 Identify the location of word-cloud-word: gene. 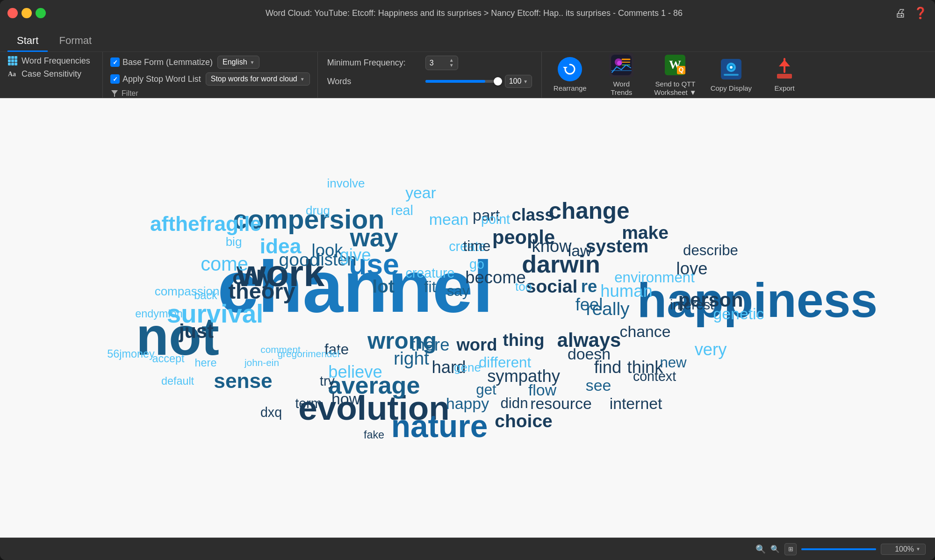
(468, 367).